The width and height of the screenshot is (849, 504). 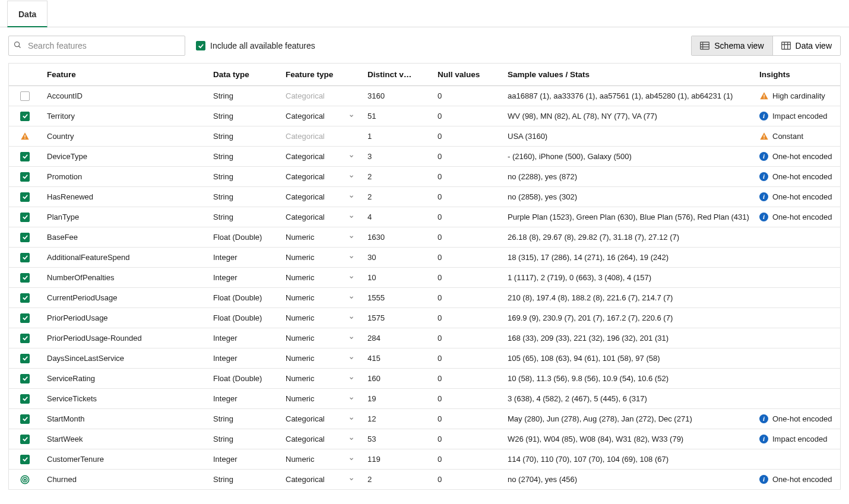 I want to click on table-row: PriorPeriodUsage-RoundedIntegerNumeric28…, so click(x=424, y=338).